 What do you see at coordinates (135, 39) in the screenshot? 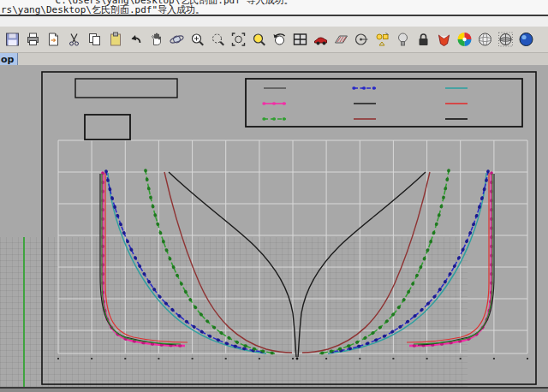
I see `undo-icon` at bounding box center [135, 39].